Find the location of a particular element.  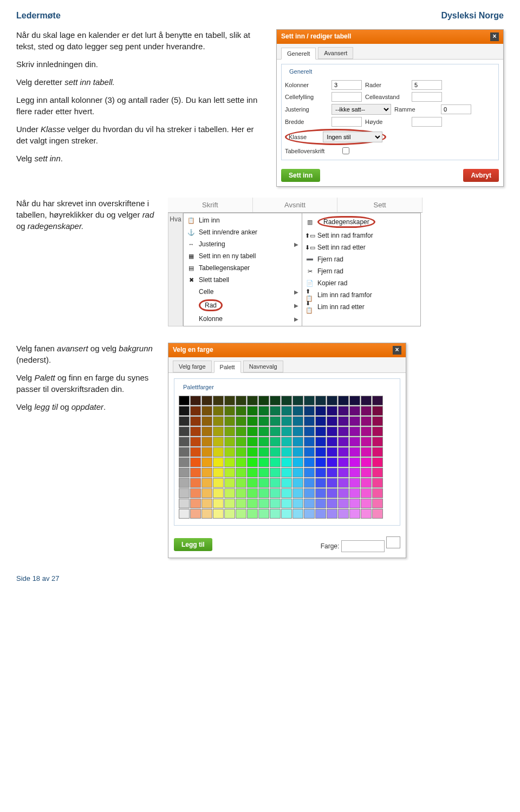

menu-item: ⬆▭Sett inn rad framfor is located at coordinates (361, 235).